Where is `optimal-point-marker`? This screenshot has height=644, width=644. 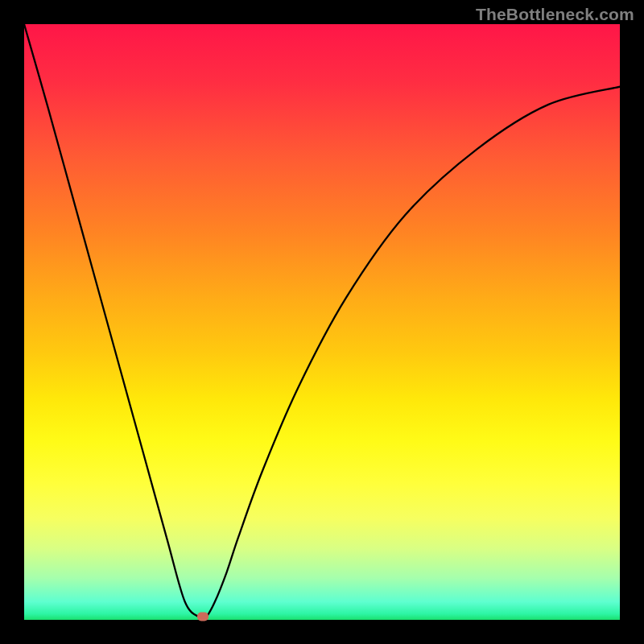
optimal-point-marker is located at coordinates (203, 617).